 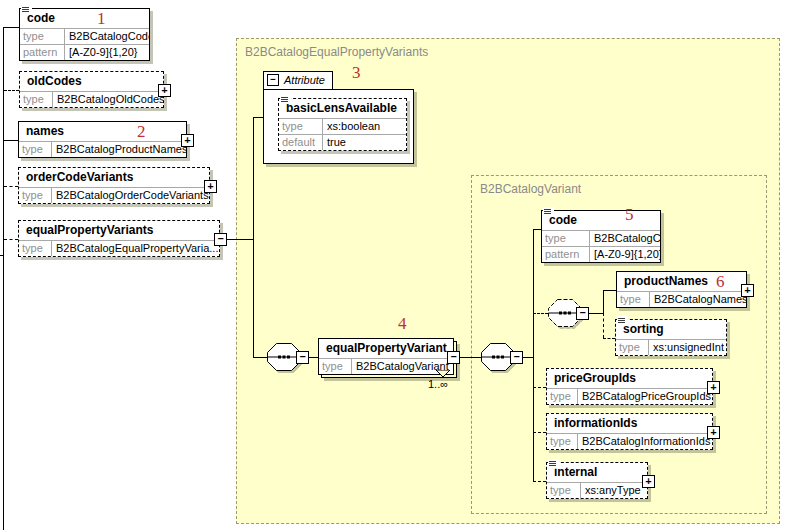 I want to click on facet-row: type B2BCatalogOldCodes, so click(x=92, y=99).